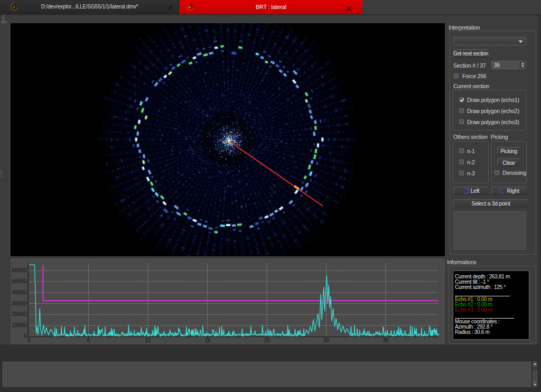  What do you see at coordinates (386, 340) in the screenshot?
I see `svg-text: 36` at bounding box center [386, 340].